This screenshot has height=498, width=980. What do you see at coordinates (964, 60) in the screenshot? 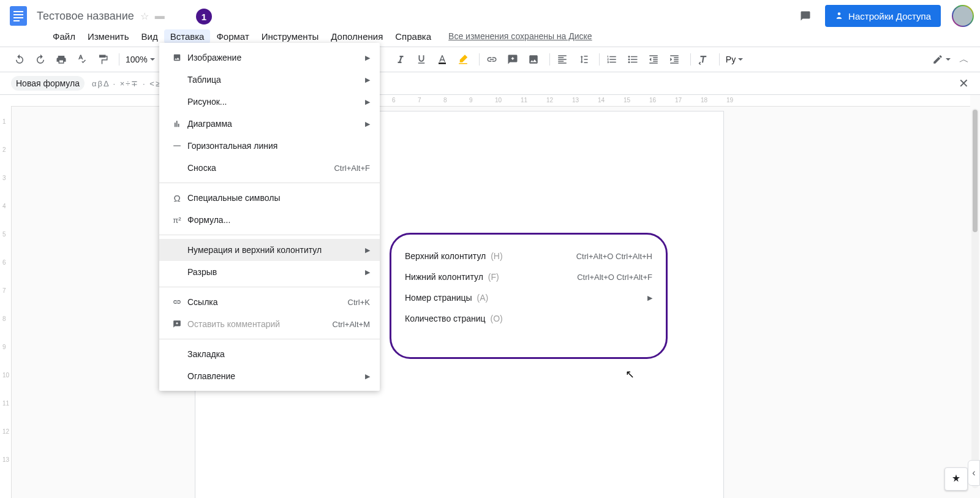
I see `collapse-toolbar-icon: ︿` at bounding box center [964, 60].